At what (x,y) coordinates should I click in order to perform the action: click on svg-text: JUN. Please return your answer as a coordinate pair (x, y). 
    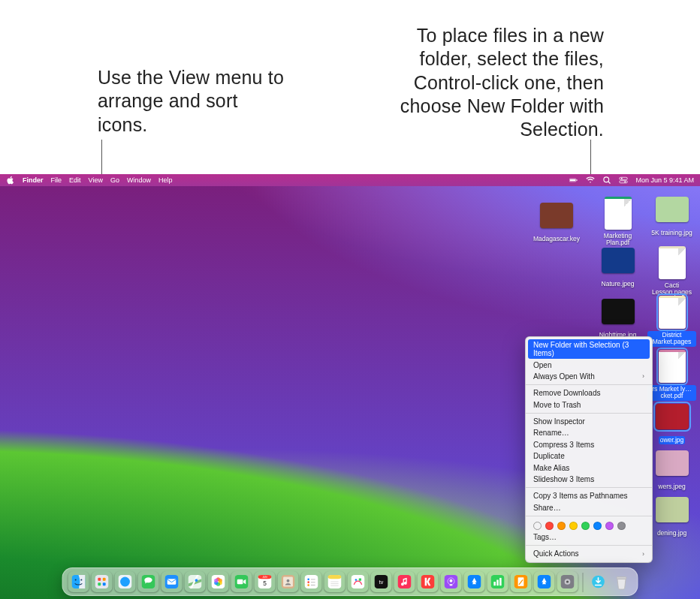
    Looking at the image, I should click on (264, 577).